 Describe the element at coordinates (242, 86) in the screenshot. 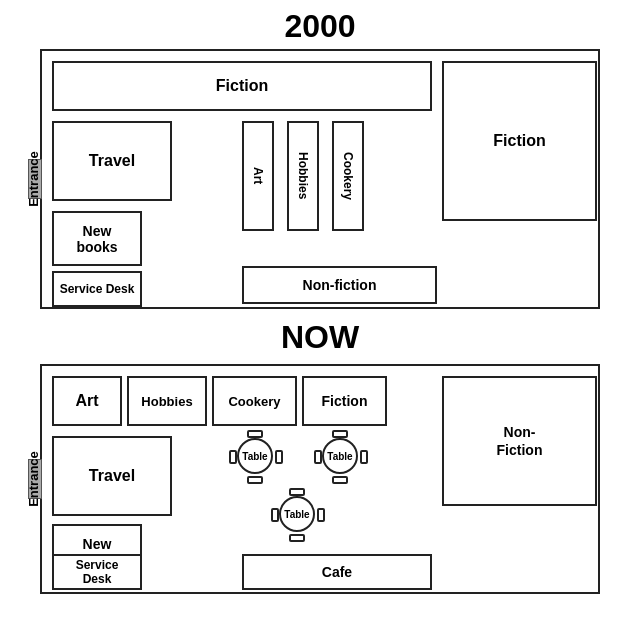

I see `fiction-top: Fiction` at that location.